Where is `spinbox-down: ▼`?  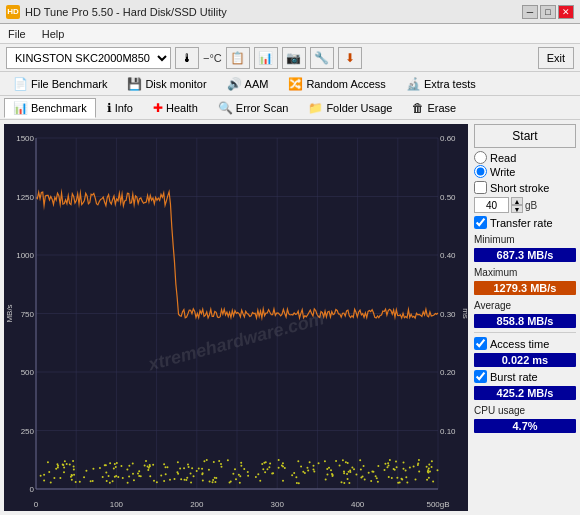 spinbox-down: ▼ is located at coordinates (517, 209).